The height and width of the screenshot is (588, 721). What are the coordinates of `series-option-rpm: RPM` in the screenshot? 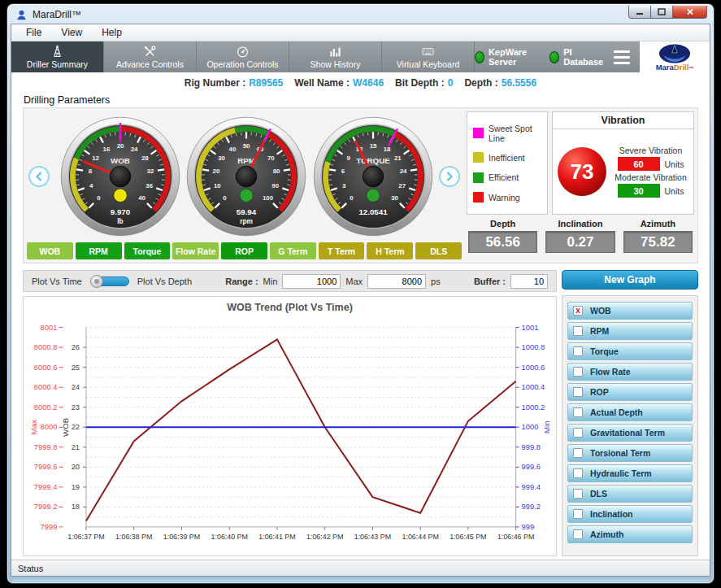 It's located at (630, 331).